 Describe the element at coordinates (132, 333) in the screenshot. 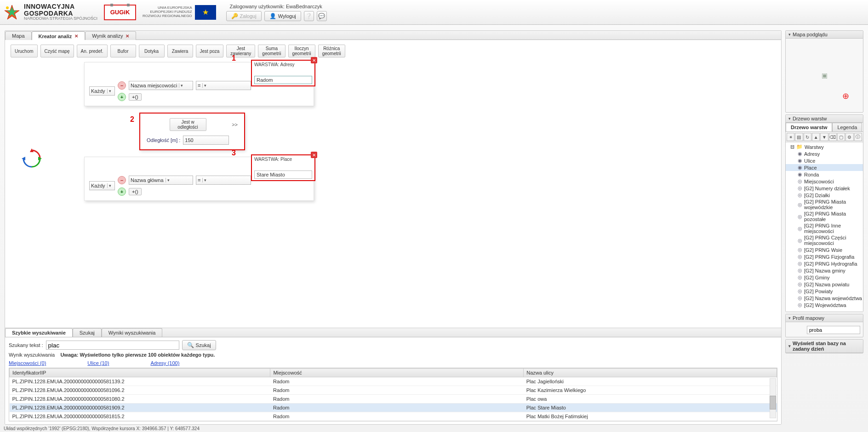

I see `tab-wyniki: Wyniki wyszukiwania` at that location.